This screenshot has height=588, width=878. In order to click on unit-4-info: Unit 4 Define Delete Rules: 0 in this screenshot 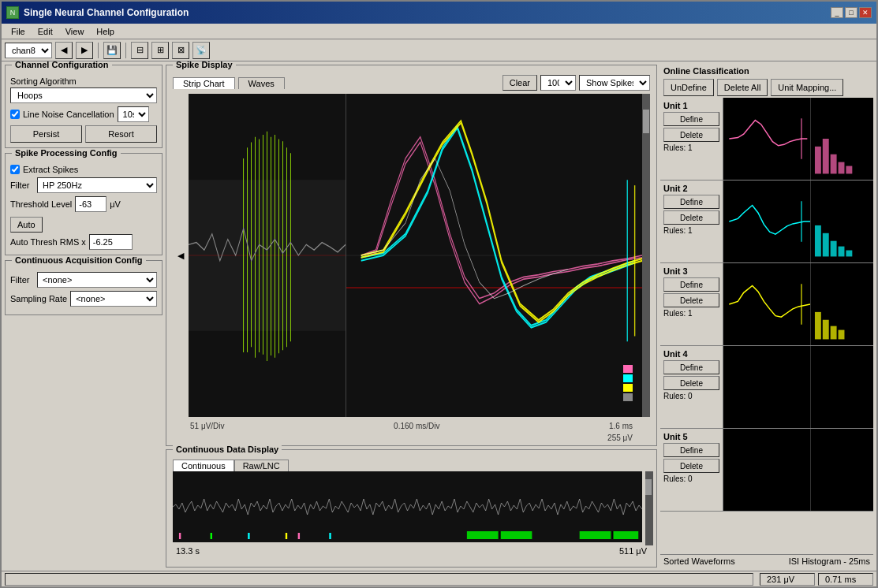, I will do `click(692, 387)`.